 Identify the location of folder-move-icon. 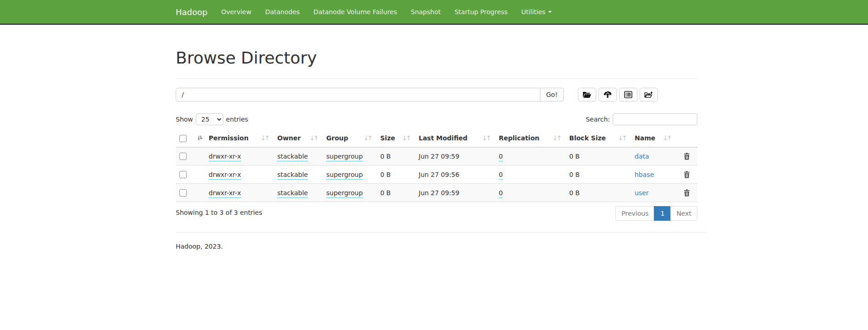
(649, 95).